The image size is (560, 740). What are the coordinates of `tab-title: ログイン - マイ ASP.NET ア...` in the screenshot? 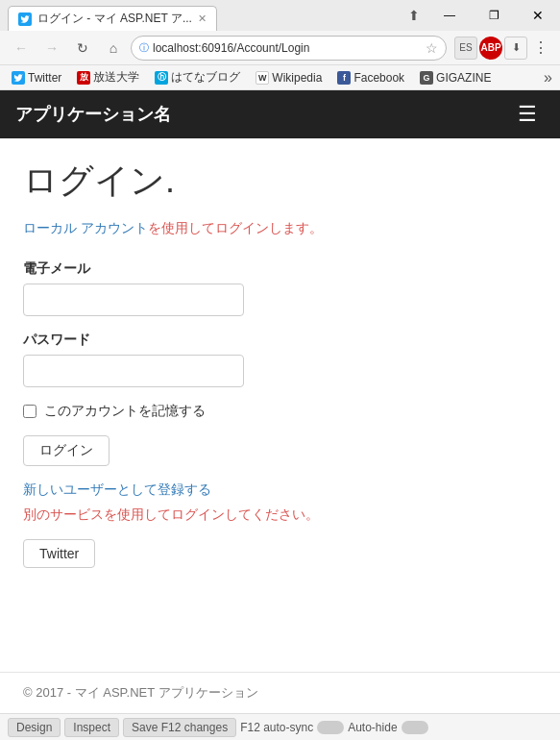 It's located at (115, 19).